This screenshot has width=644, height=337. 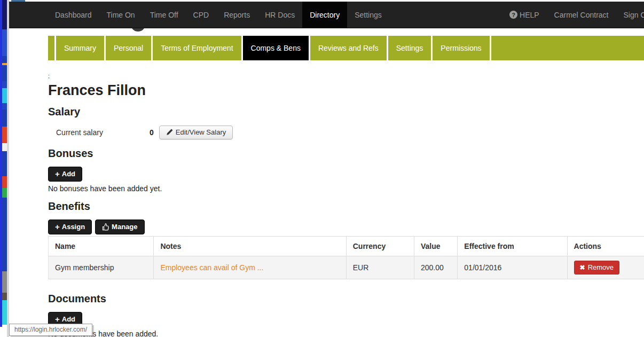 I want to click on account-menu: Carmel Contract, so click(x=582, y=15).